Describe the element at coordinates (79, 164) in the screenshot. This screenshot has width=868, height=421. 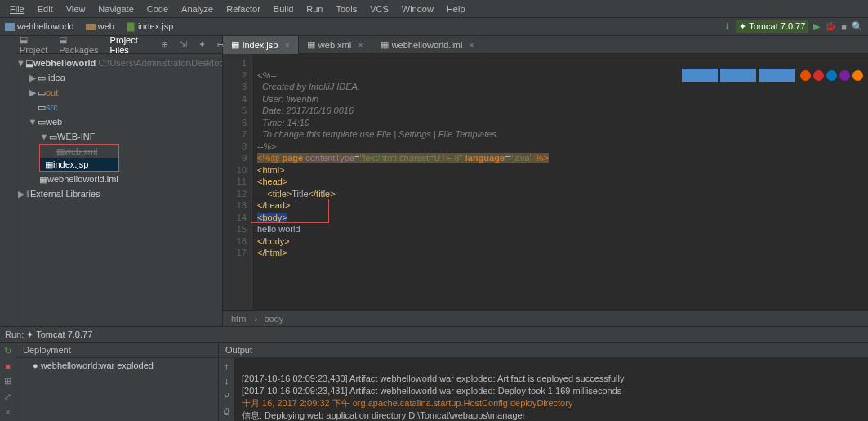
I see `tree-indexjsp: ▦ index.jsp` at that location.